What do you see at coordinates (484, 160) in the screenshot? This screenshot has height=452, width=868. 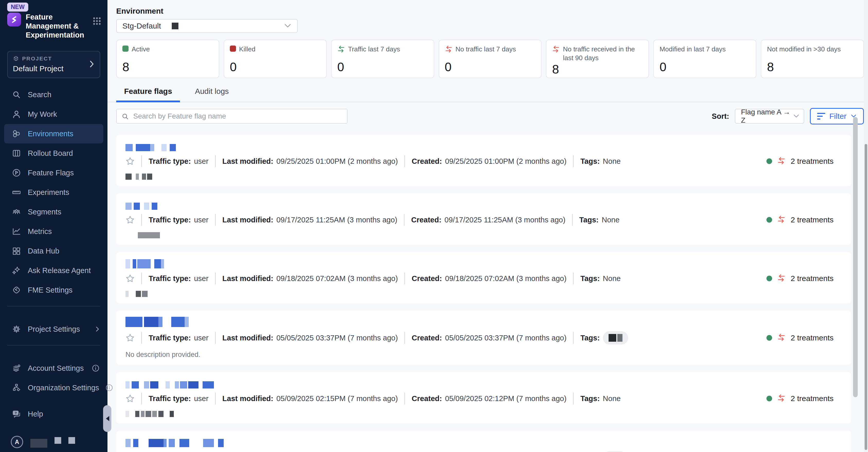 I see `feature-flag-row: Traffic type: user Last modified: 09/25/…` at bounding box center [484, 160].